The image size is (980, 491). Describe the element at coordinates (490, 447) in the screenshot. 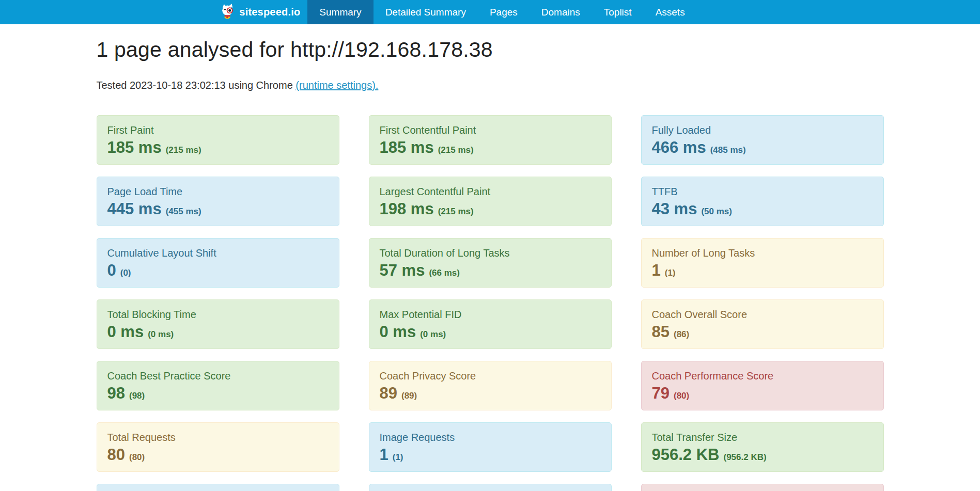

I see `metric-card-image-requests: Image Requests 1(1)` at that location.